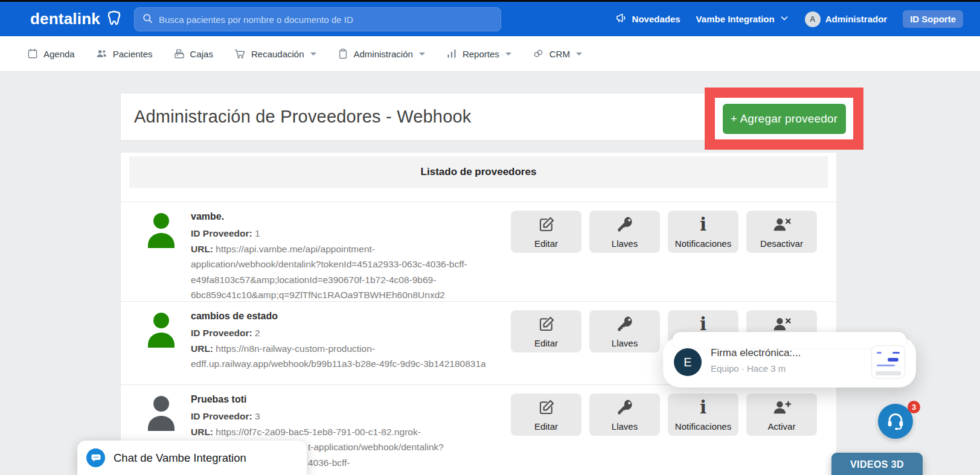 Image resolution: width=980 pixels, height=475 pixels. Describe the element at coordinates (404, 447) in the screenshot. I see `provider-url-continuation: t-application/webhook/dentalink?` at that location.